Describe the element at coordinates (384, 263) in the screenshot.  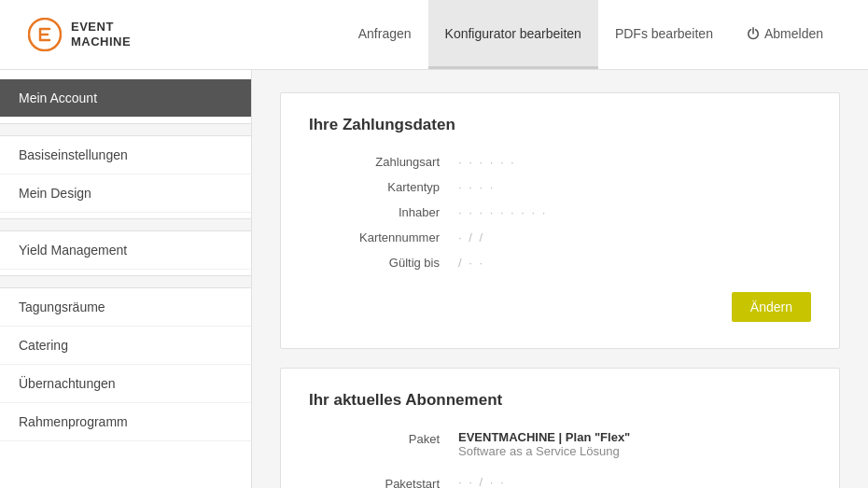
I see `gultig-bis-label: Gültig bis` at that location.